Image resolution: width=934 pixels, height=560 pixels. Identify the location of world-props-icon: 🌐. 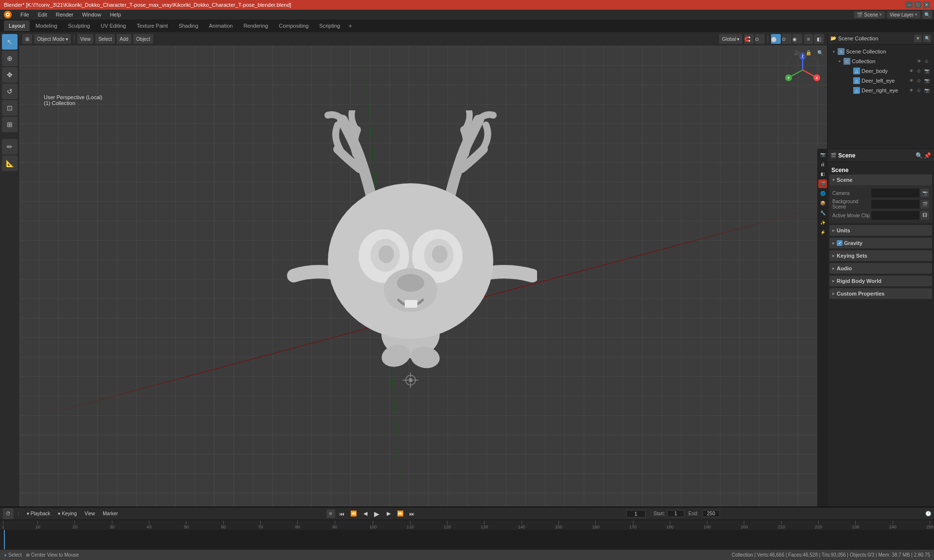
(823, 193).